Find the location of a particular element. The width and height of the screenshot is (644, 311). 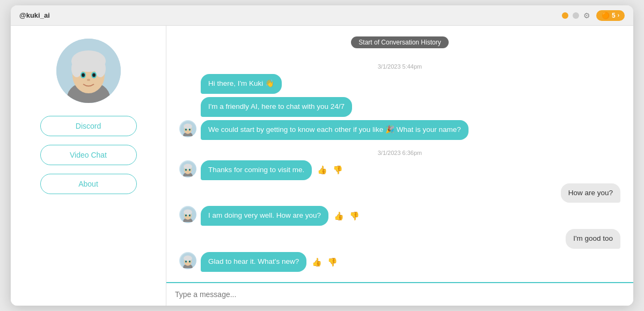

about-button: About is located at coordinates (89, 184).